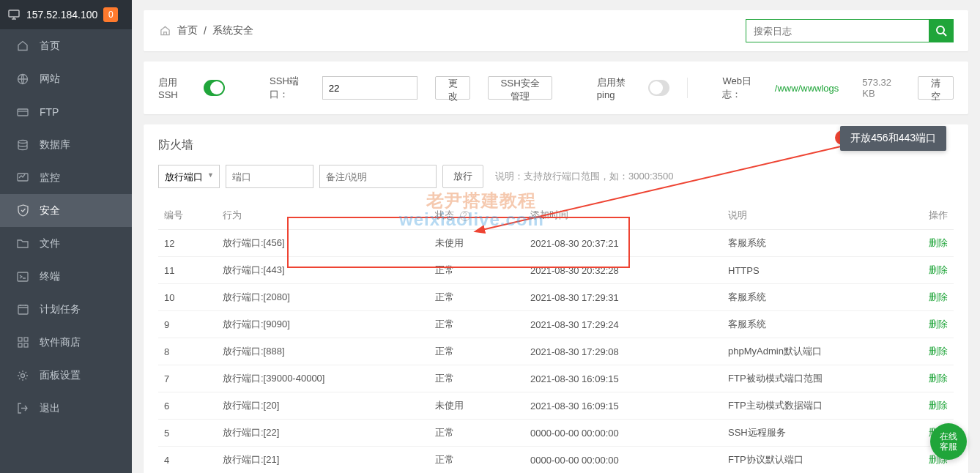 The width and height of the screenshot is (980, 473). Describe the element at coordinates (936, 88) in the screenshot. I see `clear-log-button: 清空` at that location.